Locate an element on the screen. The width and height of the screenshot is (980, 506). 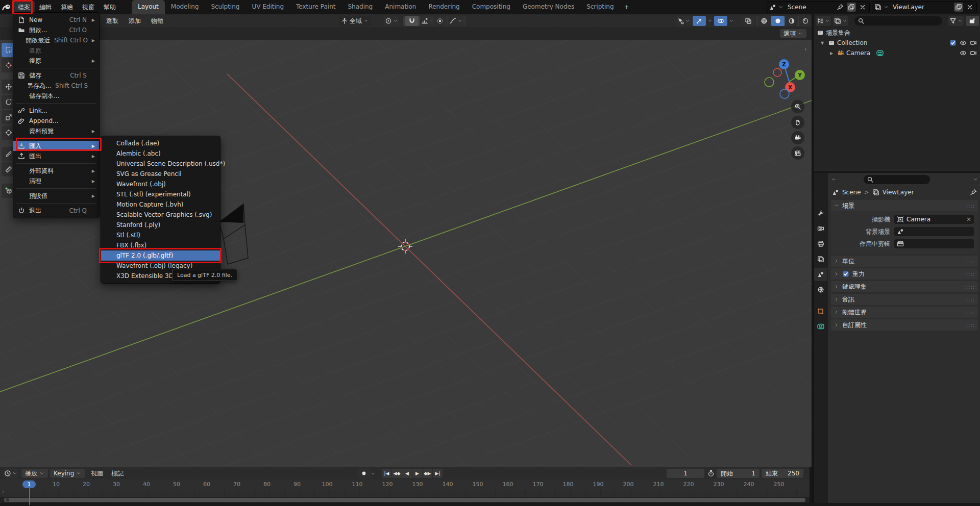
file-menu-item-Append: Append... is located at coordinates (56, 121).